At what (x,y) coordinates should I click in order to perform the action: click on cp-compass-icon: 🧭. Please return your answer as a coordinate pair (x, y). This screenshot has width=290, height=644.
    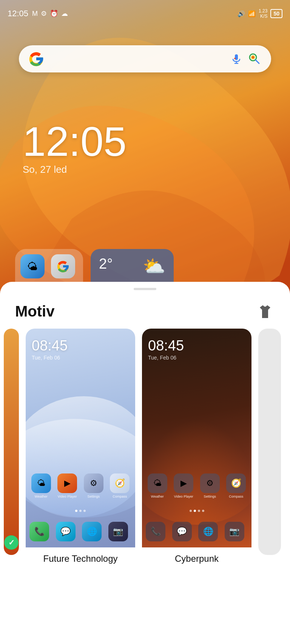
    Looking at the image, I should click on (236, 483).